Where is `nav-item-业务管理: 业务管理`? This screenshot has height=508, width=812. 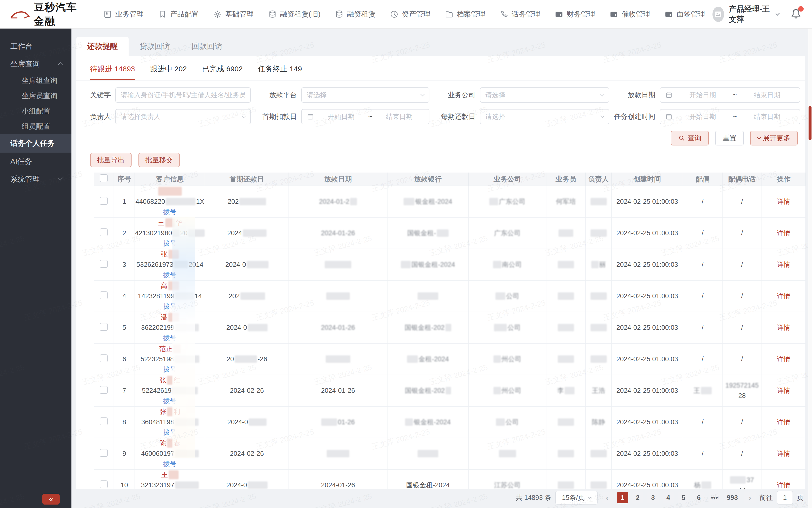
nav-item-业务管理: 业务管理 is located at coordinates (124, 14).